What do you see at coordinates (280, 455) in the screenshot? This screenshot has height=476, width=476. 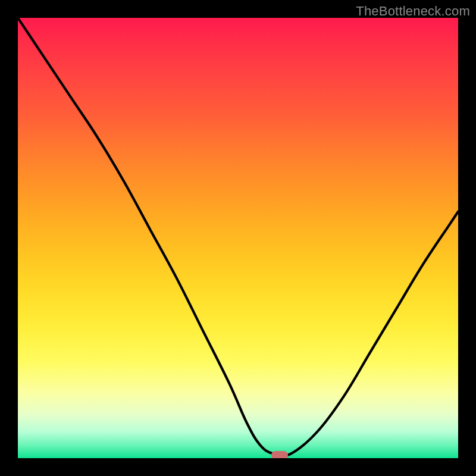 I see `optimal-marker` at bounding box center [280, 455].